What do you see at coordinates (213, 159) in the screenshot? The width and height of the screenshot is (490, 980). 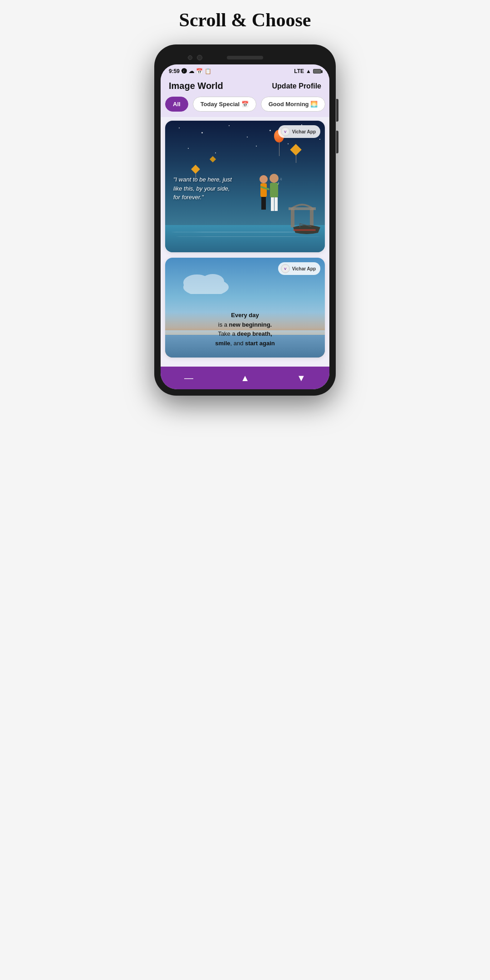 I see `kite3-decoration` at bounding box center [213, 159].